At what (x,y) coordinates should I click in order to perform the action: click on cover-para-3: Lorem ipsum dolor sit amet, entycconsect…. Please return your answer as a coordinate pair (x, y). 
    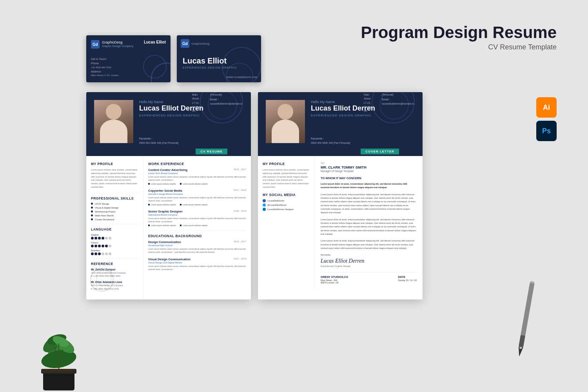
    Looking at the image, I should click on (368, 227).